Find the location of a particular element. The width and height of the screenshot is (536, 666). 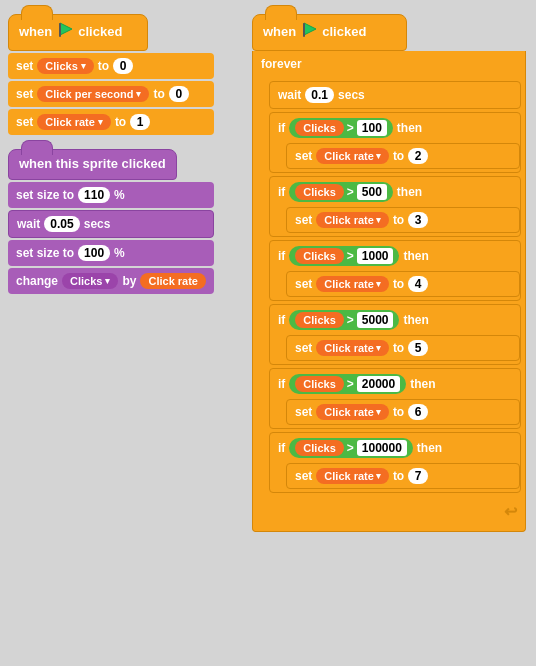

then-label-3: then is located at coordinates (416, 320).